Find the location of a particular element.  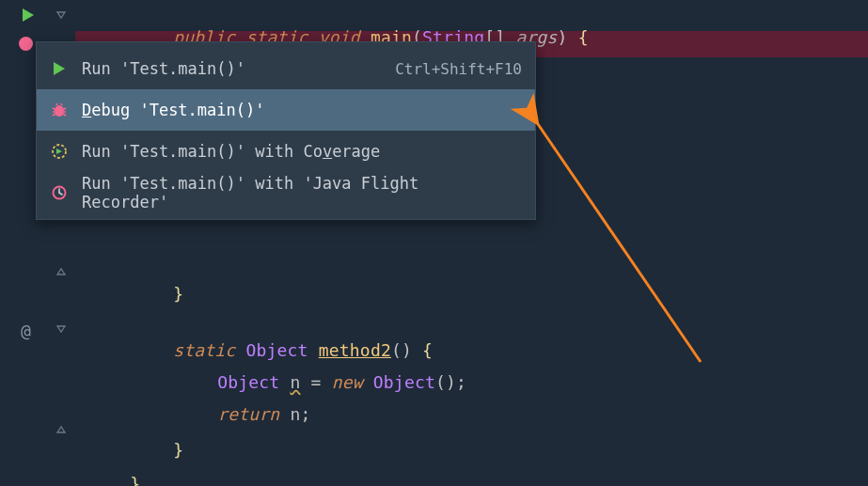

menu-item-run: Run 'Test.main()' Ctrl+Shift+F10 is located at coordinates (286, 69).